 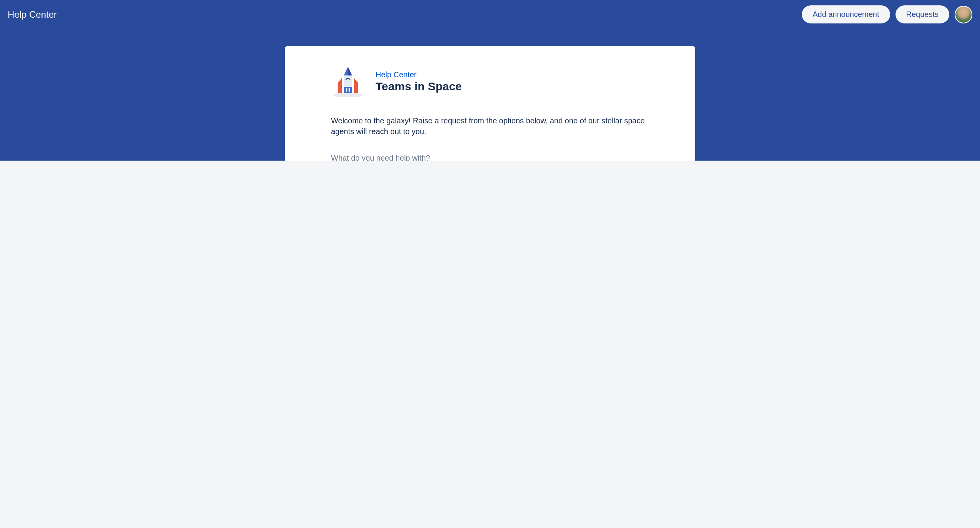 I want to click on rocket-icon, so click(x=348, y=81).